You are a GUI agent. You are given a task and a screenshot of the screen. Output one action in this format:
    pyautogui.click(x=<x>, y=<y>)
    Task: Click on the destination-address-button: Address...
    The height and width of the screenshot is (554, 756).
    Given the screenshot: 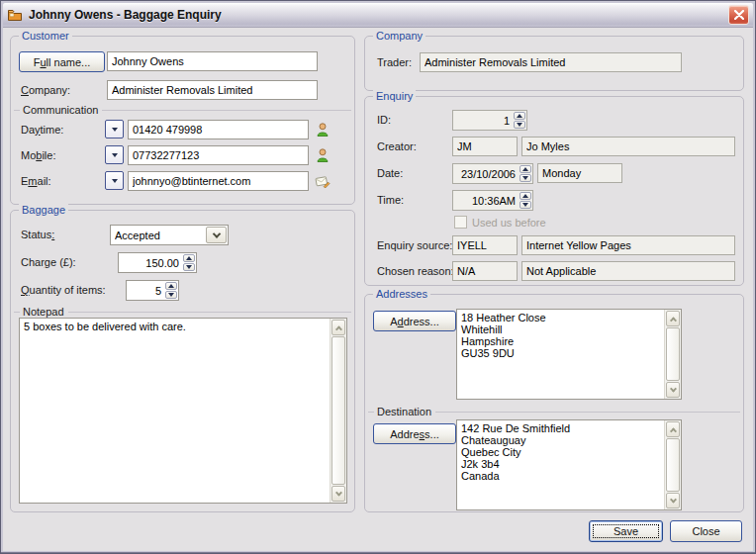 What is the action you would take?
    pyautogui.click(x=415, y=433)
    